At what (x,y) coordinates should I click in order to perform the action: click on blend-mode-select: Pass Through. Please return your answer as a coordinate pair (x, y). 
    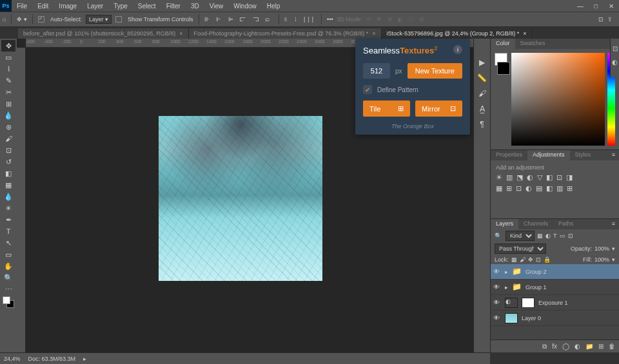
    Looking at the image, I should click on (520, 249).